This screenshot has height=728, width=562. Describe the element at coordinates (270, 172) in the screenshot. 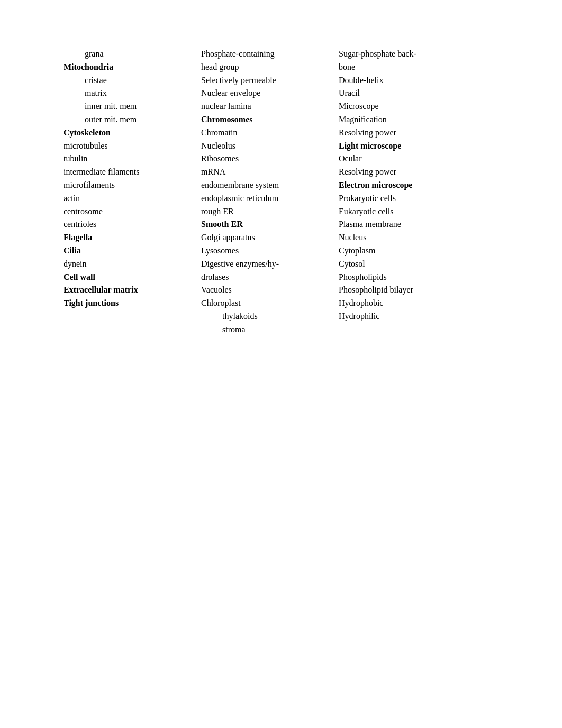

I see `list-item: mRNA` at that location.